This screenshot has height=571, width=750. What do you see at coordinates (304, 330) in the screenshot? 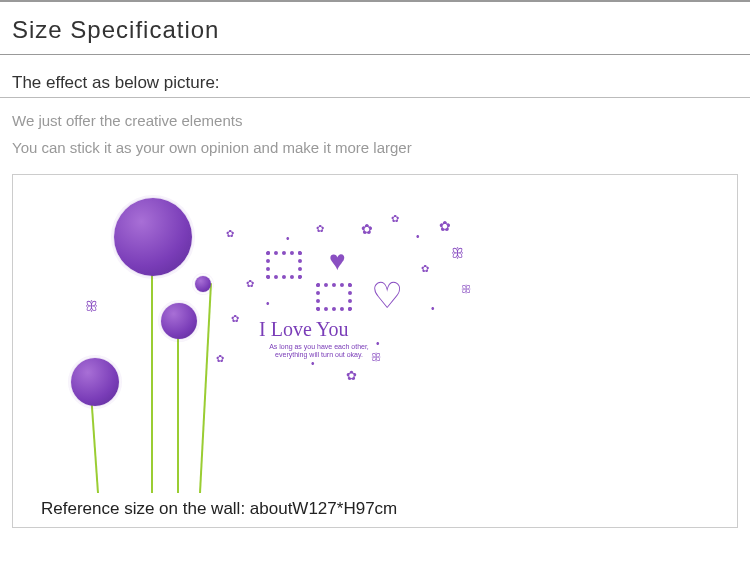
I see `script-text: I Love You` at bounding box center [304, 330].